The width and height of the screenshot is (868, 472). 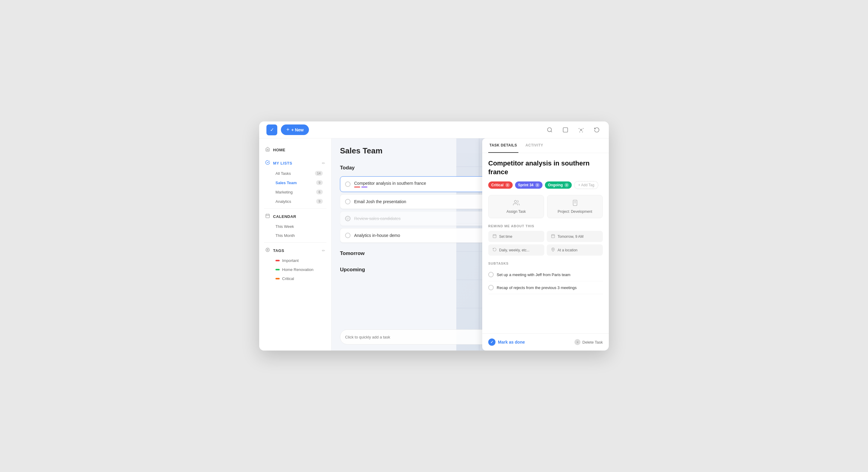 What do you see at coordinates (288, 130) in the screenshot?
I see `plus-icon: +` at bounding box center [288, 130].